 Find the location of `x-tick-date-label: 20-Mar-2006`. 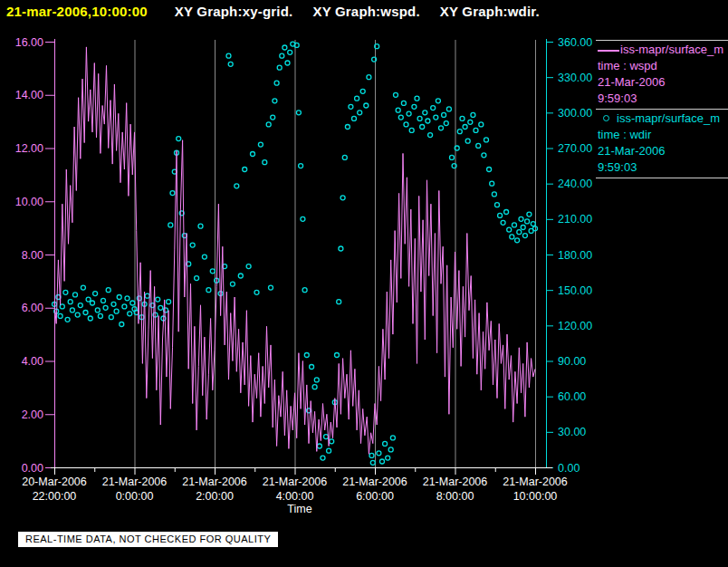

x-tick-date-label: 20-Mar-2006 is located at coordinates (54, 482).